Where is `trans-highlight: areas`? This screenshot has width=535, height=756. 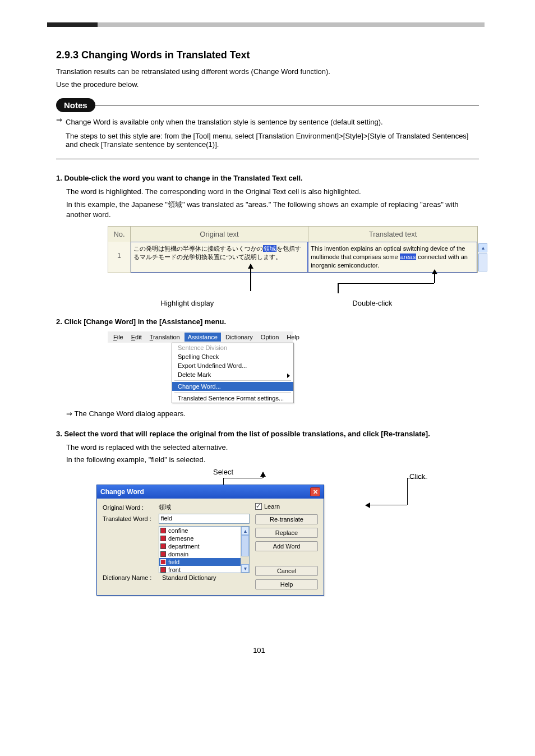 trans-highlight: areas is located at coordinates (408, 257).